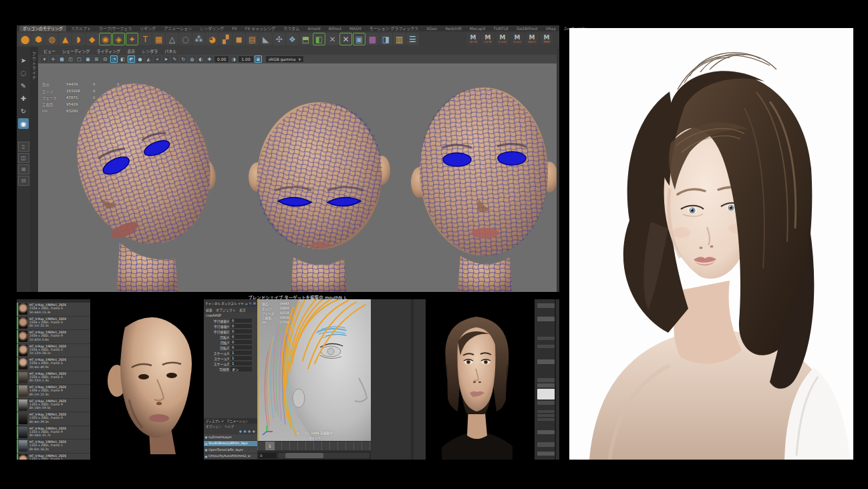 The image size is (868, 489). What do you see at coordinates (24, 158) in the screenshot?
I see `layout-button: ◫` at bounding box center [24, 158].